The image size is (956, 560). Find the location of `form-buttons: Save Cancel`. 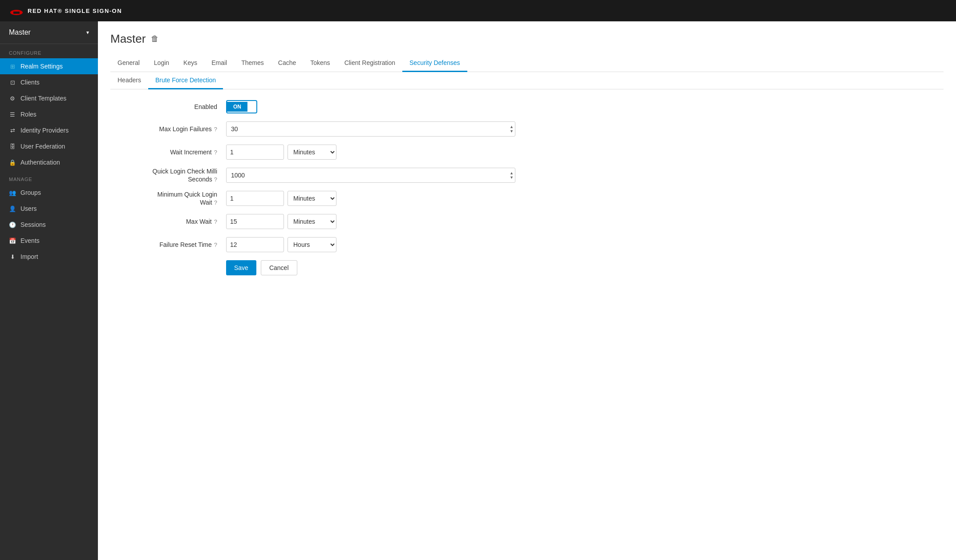

form-buttons: Save Cancel is located at coordinates (266, 268).